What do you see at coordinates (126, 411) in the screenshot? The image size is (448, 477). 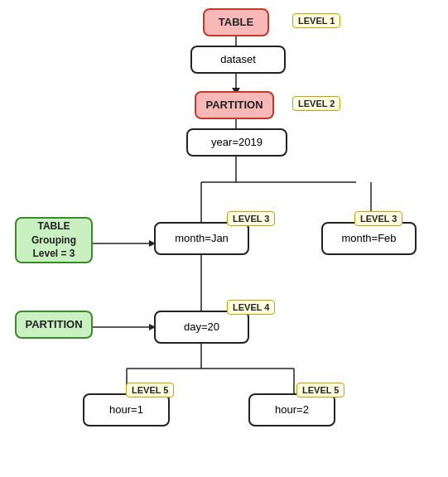 I see `hour1-label: hour=1` at bounding box center [126, 411].